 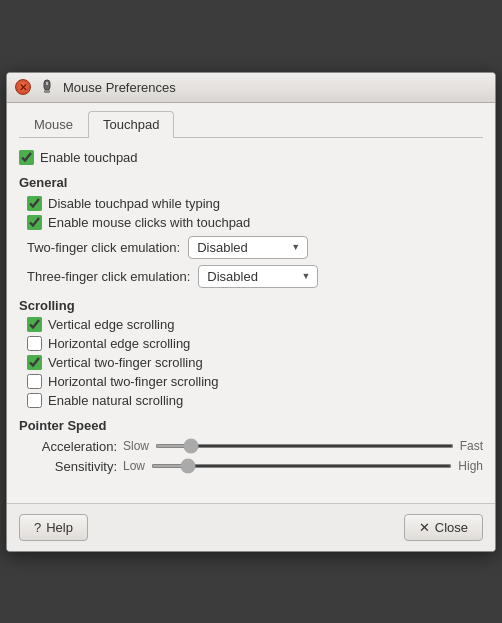 What do you see at coordinates (251, 306) in the screenshot?
I see `scrolling-section-label: Scrolling` at bounding box center [251, 306].